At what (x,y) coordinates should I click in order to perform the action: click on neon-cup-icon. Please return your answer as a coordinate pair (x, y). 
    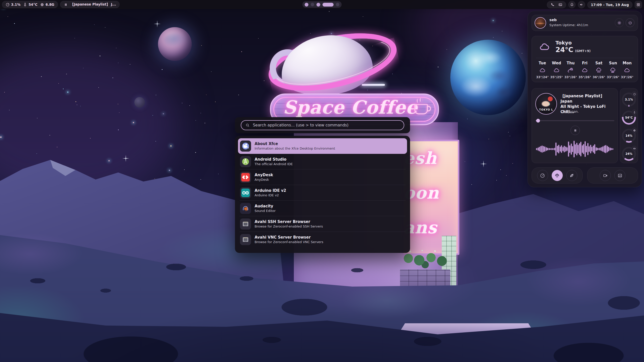
    Looking at the image, I should click on (421, 109).